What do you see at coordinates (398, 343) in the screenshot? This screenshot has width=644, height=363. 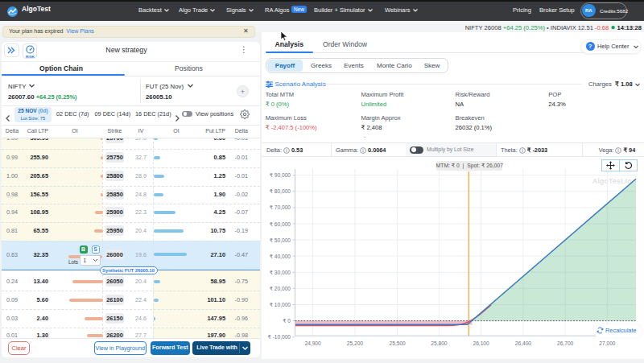 I see `svg-text: 25,500` at bounding box center [398, 343].